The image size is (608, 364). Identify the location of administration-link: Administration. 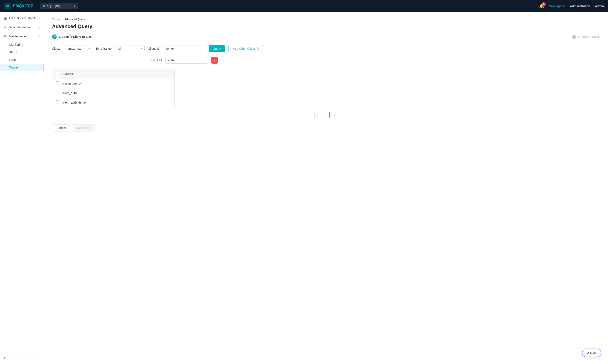
(580, 6).